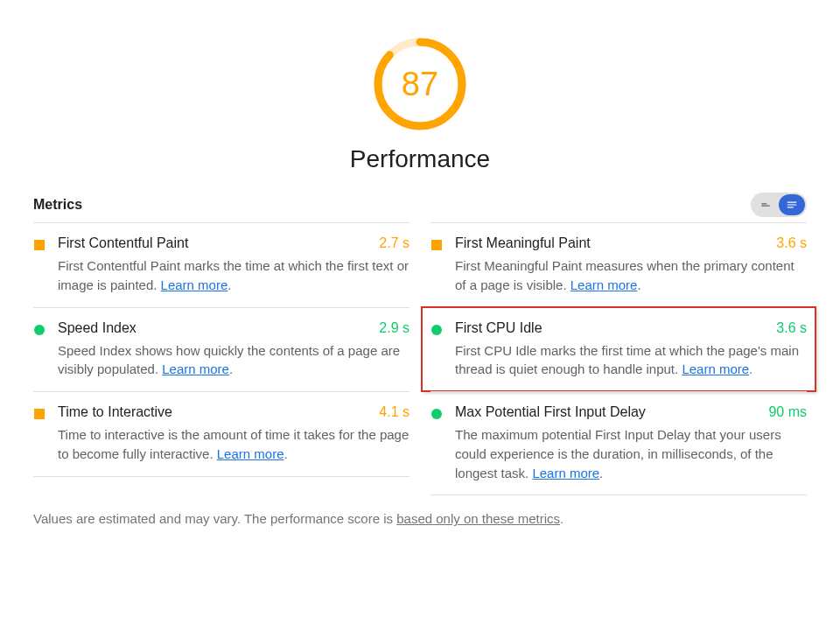 This screenshot has width=840, height=617. I want to click on metric-first-contentful-paint: First Contentful Paint 2.7 s First Conte…, so click(221, 264).